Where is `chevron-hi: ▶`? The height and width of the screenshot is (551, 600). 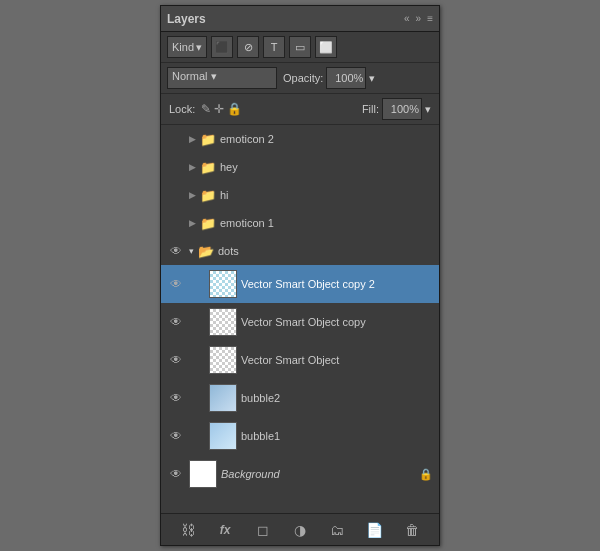
chevron-hi: ▶ is located at coordinates (192, 195).